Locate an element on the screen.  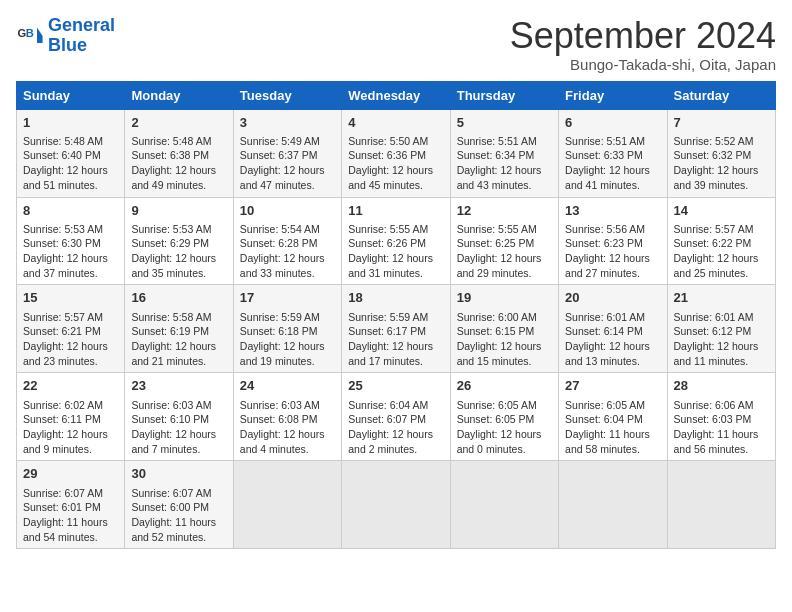
table-row: 19Sunrise: 6:00 AM Sunset: 6:15 PM Dayli… is located at coordinates (504, 329).